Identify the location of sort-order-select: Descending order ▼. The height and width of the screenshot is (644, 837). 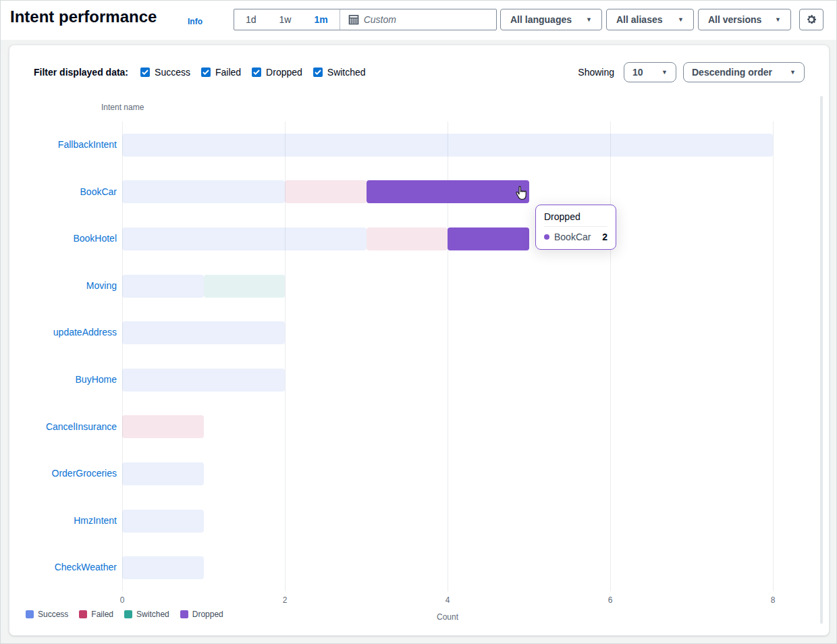
(744, 72).